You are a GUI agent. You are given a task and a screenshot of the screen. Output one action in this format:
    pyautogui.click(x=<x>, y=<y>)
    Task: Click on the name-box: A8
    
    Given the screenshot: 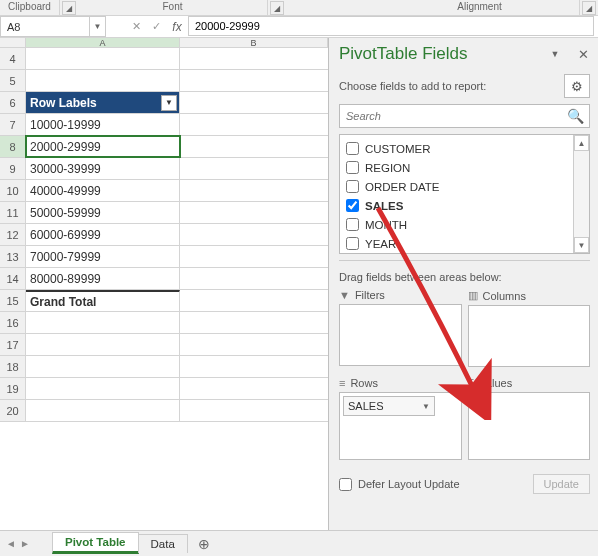 What is the action you would take?
    pyautogui.click(x=45, y=26)
    